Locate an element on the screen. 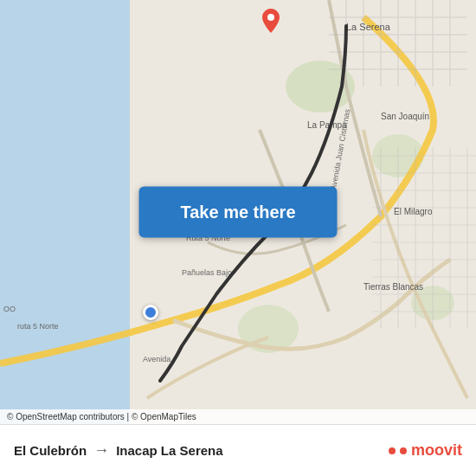 The image size is (476, 476). svg-text: La Serena is located at coordinates (369, 27).